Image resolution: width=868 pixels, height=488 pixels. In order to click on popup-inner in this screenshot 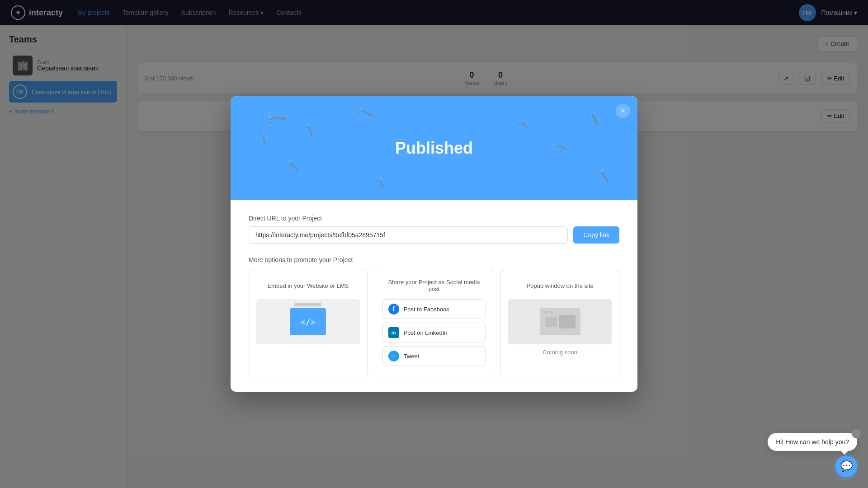, I will do `click(560, 322)`.